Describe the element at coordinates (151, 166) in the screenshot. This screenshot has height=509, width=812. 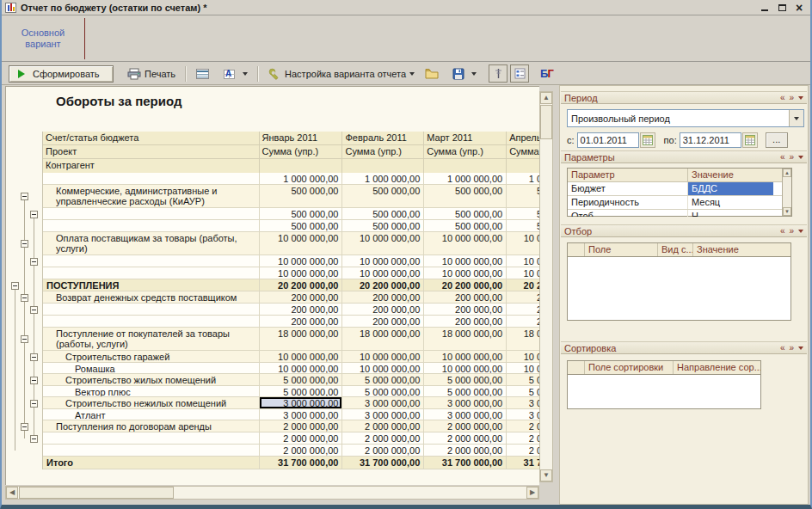
I see `header-cell: Контрагент` at that location.